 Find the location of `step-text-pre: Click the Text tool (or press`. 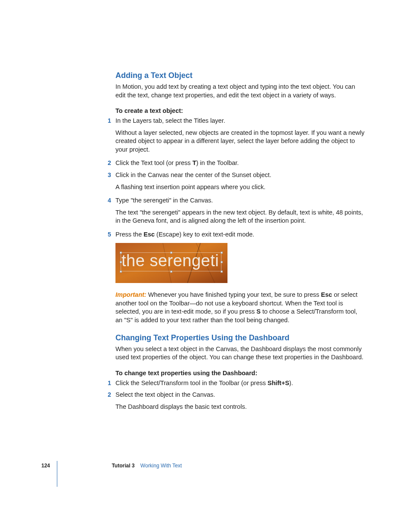

step-text-pre: Click the Text tool (or press is located at coordinates (154, 163).